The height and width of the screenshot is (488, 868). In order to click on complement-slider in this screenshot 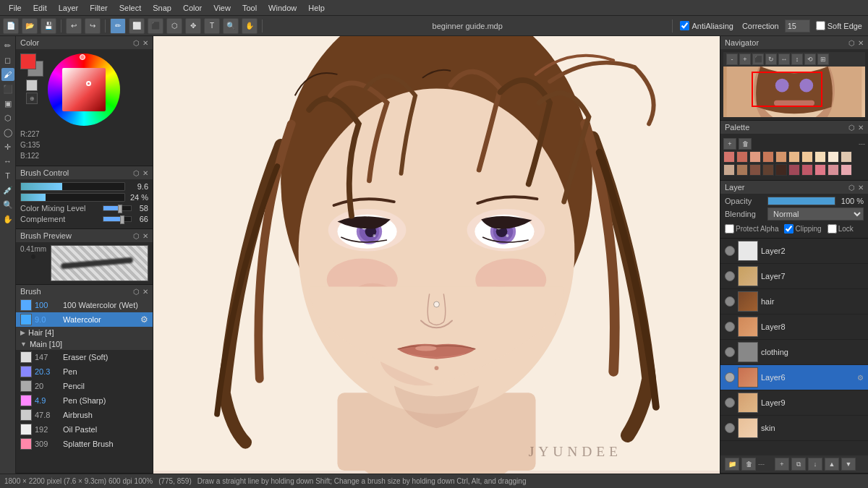, I will do `click(117, 219)`.